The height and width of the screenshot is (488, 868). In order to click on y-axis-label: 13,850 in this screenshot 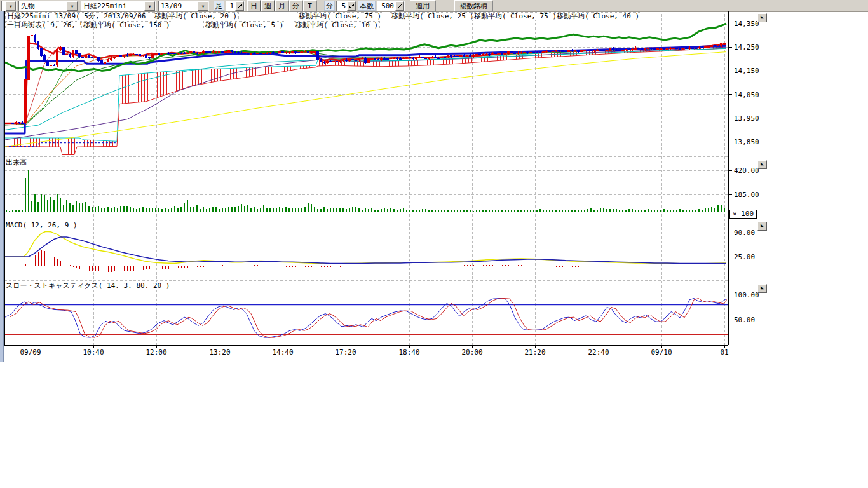, I will do `click(747, 142)`.